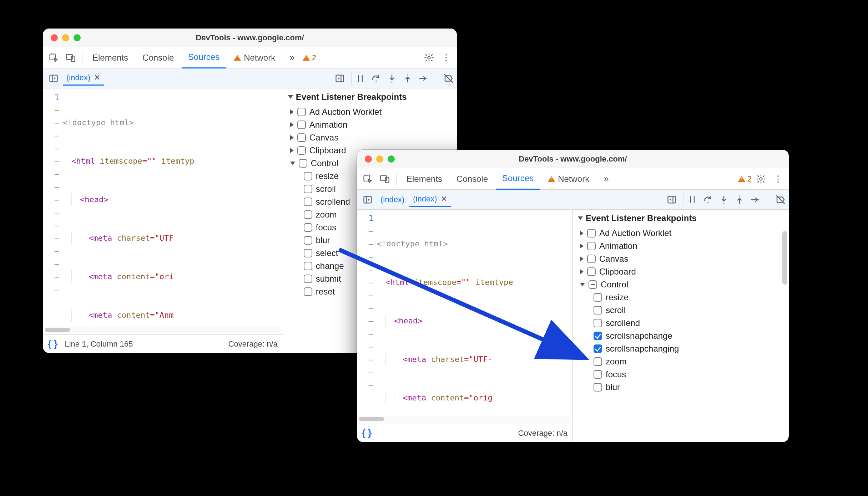  I want to click on code-editor: 1 ––––––––––––– <!doctype html> <html it…, so click(465, 326).